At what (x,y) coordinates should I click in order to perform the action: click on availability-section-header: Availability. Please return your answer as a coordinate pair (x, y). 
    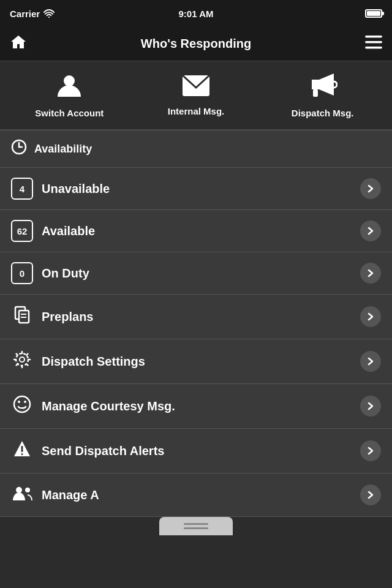
    Looking at the image, I should click on (196, 149).